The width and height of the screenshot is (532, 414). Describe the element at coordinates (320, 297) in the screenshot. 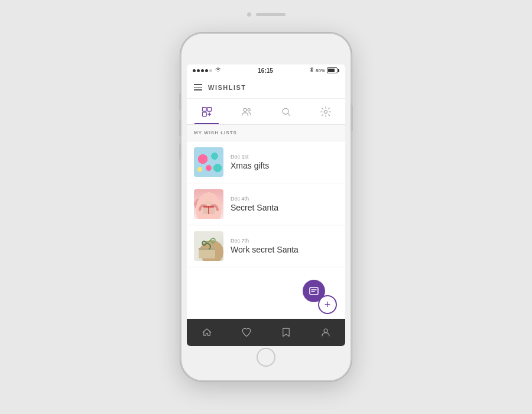

I see `fab-container: +` at that location.